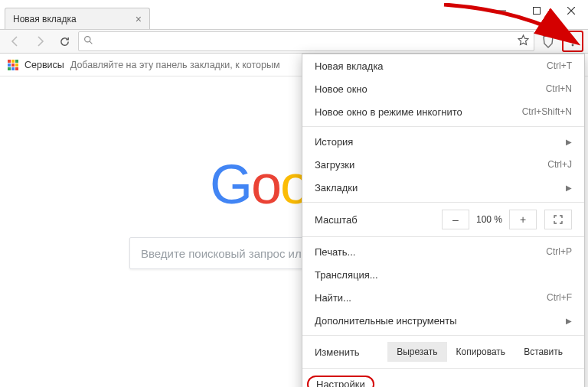 The width and height of the screenshot is (588, 387). What do you see at coordinates (558, 220) in the screenshot?
I see `fullscreen-button` at bounding box center [558, 220].